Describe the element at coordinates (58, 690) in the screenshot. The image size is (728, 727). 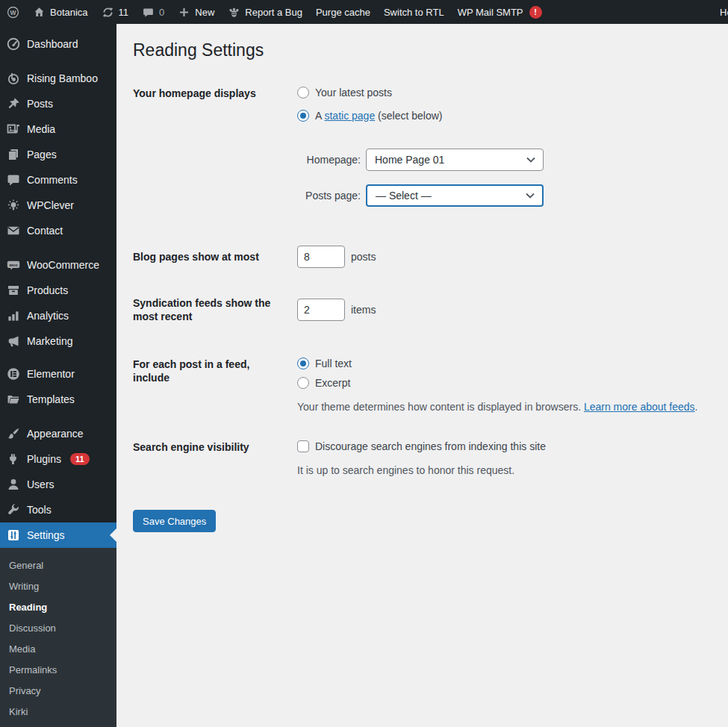
I see `submenu-item-privacy: Privacy` at that location.